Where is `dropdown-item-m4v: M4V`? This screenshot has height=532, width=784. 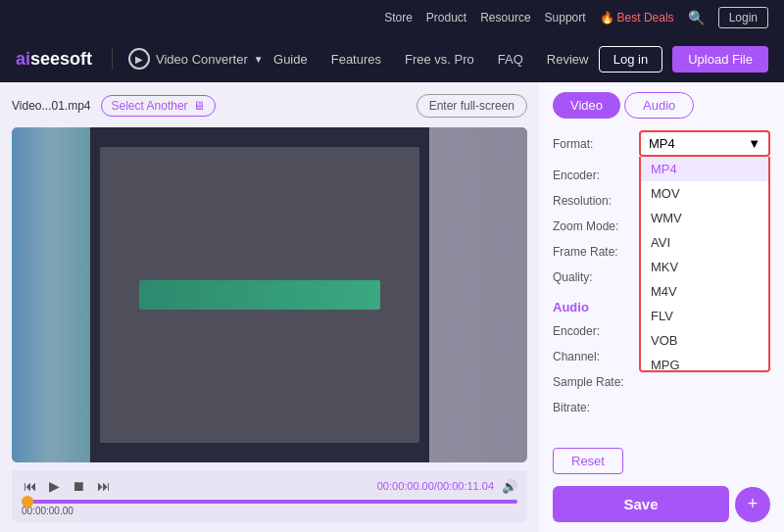
dropdown-item-m4v: M4V is located at coordinates (705, 292).